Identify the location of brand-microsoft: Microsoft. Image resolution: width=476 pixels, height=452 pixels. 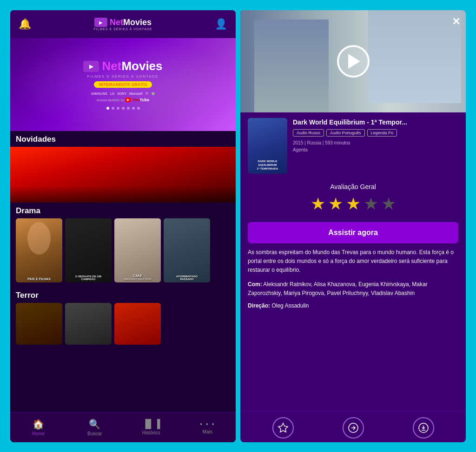
(136, 94).